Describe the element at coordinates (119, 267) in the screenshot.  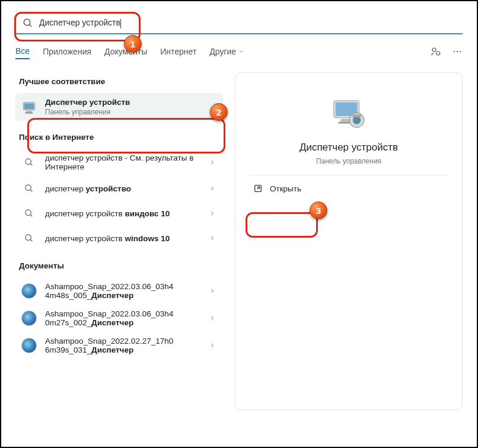
I see `heading-documents: Документы` at that location.